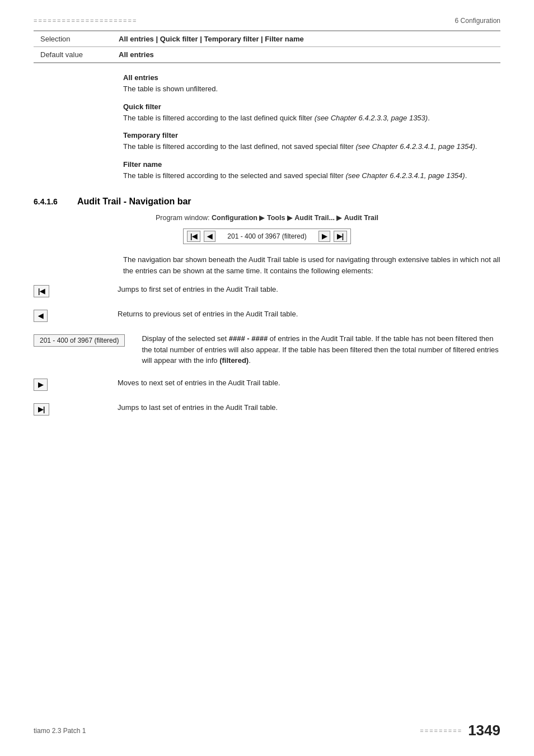 The image size is (534, 756). I want to click on quick-filter-ref: (see Chapter 6.4.2.3.3, page 1353), so click(371, 118).